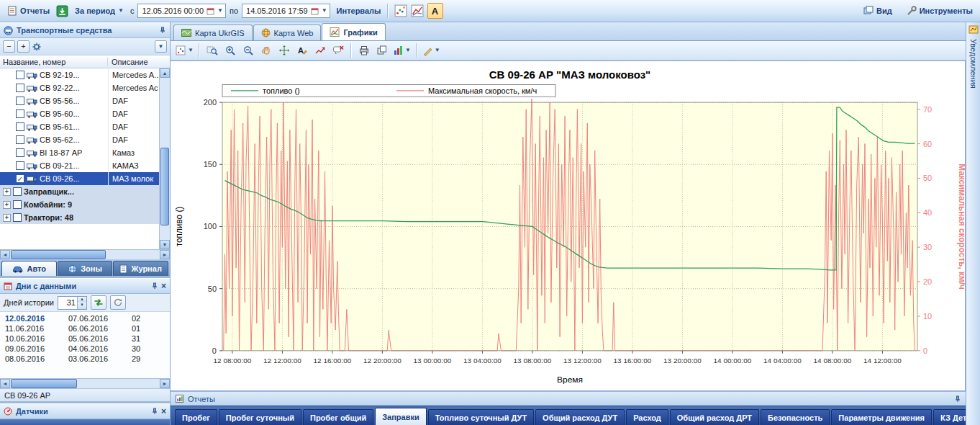 Image resolution: width=980 pixels, height=425 pixels. What do you see at coordinates (85, 127) in the screenshot?
I see `vehicle-row: СВ 95-61...DAF` at bounding box center [85, 127].